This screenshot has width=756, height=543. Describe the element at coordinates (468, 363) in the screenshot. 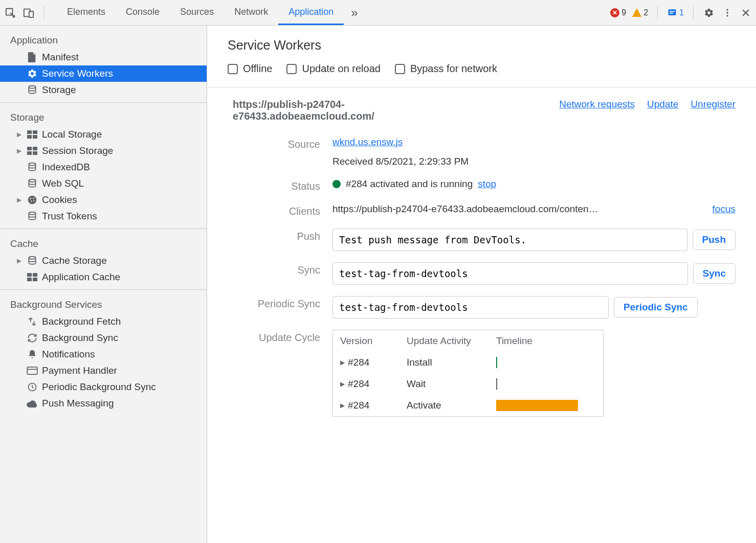

I see `uc-row: ▶#284 Install` at that location.